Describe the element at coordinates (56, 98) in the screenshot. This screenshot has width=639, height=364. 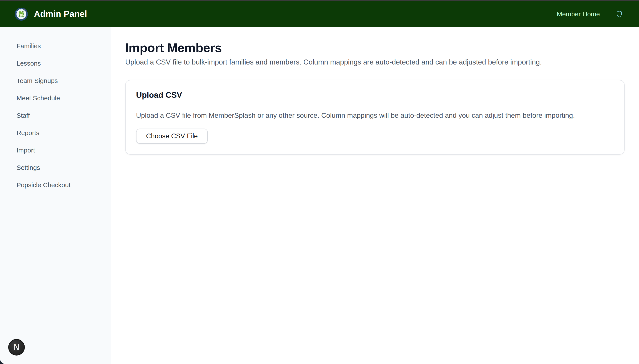
I see `sidebar-item-meet-schedule: Meet Schedule` at that location.